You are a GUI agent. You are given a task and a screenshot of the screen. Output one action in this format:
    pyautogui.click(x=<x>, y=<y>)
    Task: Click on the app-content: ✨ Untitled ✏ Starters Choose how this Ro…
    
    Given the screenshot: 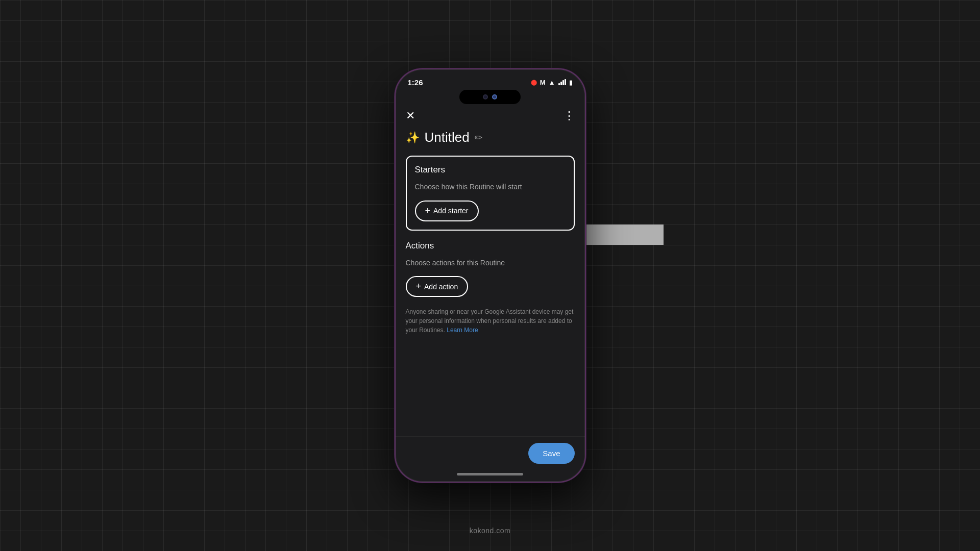 What is the action you would take?
    pyautogui.click(x=490, y=281)
    